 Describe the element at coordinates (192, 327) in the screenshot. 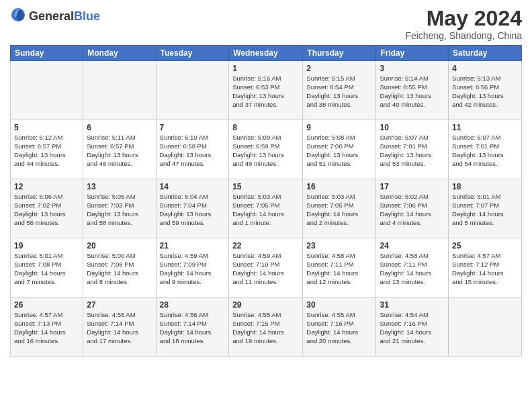

I see `day-cell-4-2: 28Sunrise: 4:56 AM Sunset: 7:14 PM Dayli…` at that location.